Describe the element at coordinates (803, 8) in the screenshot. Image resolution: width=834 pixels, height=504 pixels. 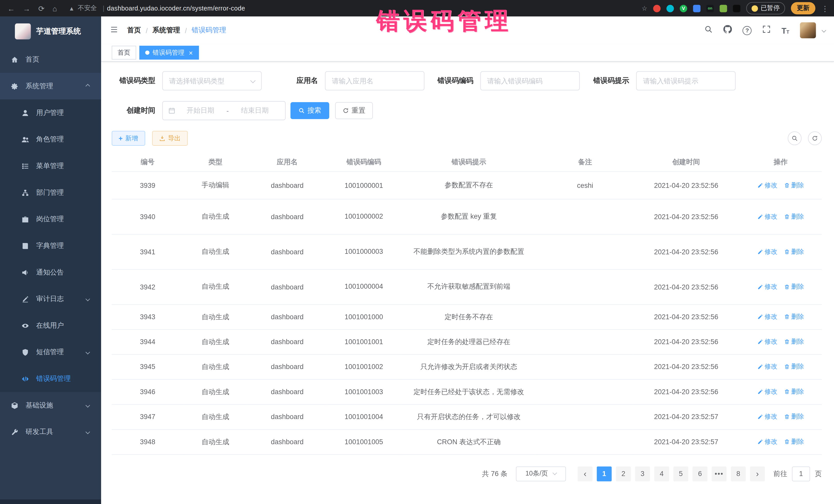
I see `update-button: 更新` at that location.